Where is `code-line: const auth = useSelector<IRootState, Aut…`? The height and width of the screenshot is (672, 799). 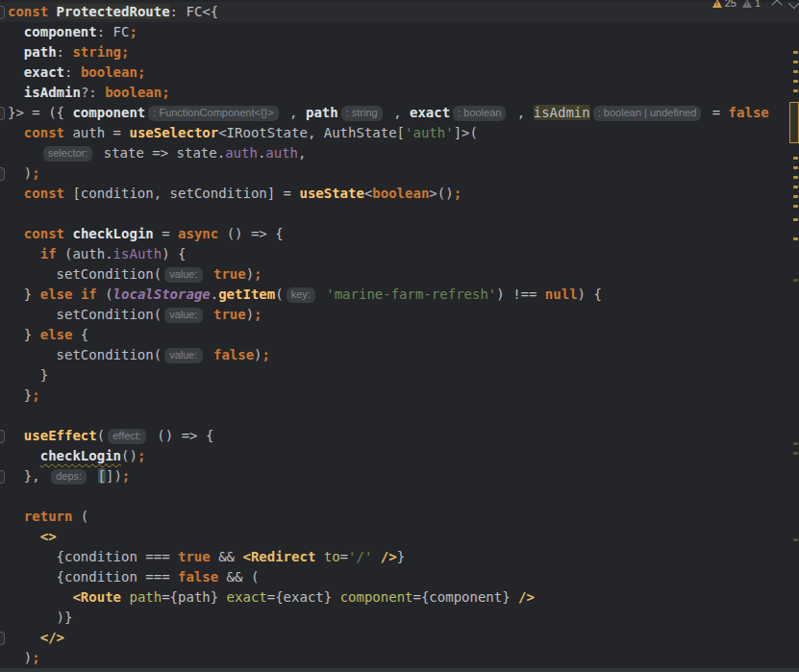 code-line: const auth = useSelector<IRootState, Aut… is located at coordinates (400, 133).